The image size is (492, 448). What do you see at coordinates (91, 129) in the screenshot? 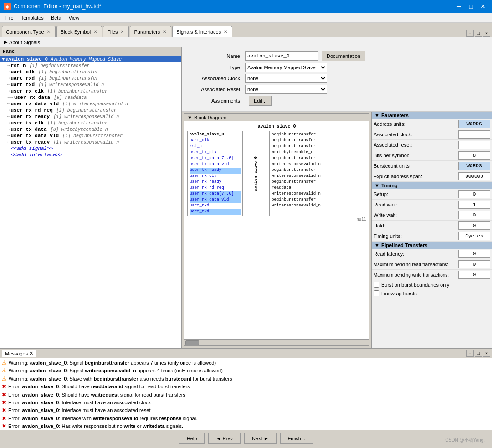
I see `list-item: → user tx data [8] writebyteenable n` at bounding box center [91, 129].